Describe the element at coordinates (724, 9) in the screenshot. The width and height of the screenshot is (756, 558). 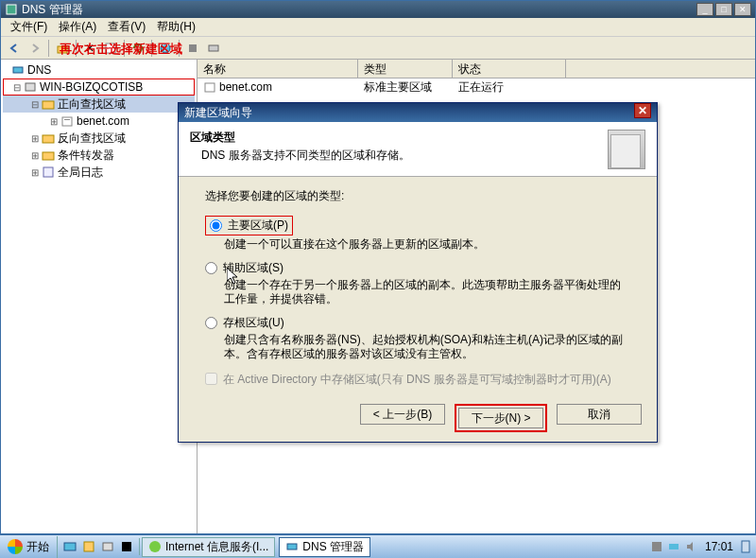
I see `maximize-button: □` at that location.